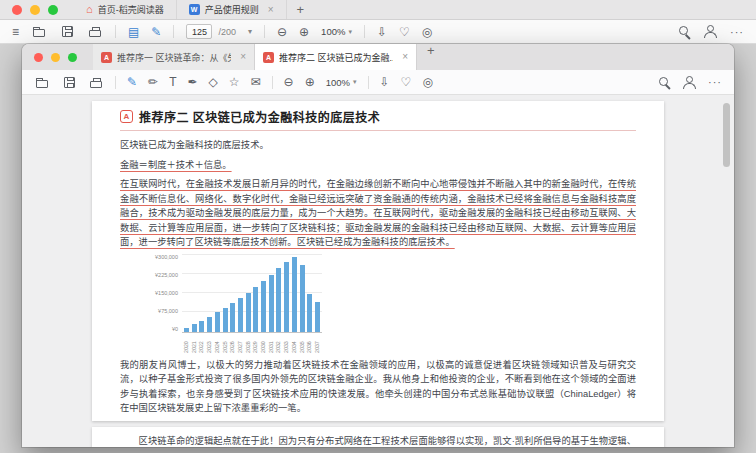  What do you see at coordinates (166, 258) in the screenshot?
I see `chart-y-tick: ¥300,000` at bounding box center [166, 258].